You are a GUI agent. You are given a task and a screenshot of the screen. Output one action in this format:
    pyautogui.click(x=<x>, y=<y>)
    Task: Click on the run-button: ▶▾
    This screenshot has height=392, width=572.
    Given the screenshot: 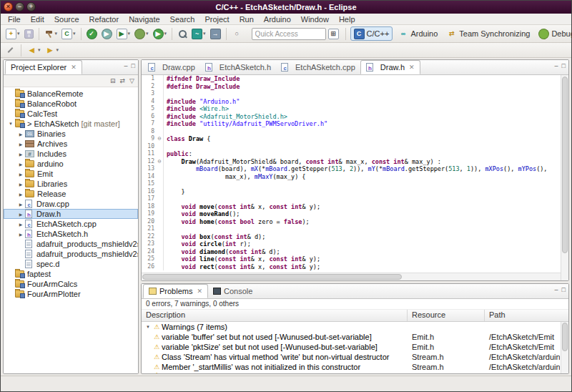 What is the action you would take?
    pyautogui.click(x=160, y=34)
    